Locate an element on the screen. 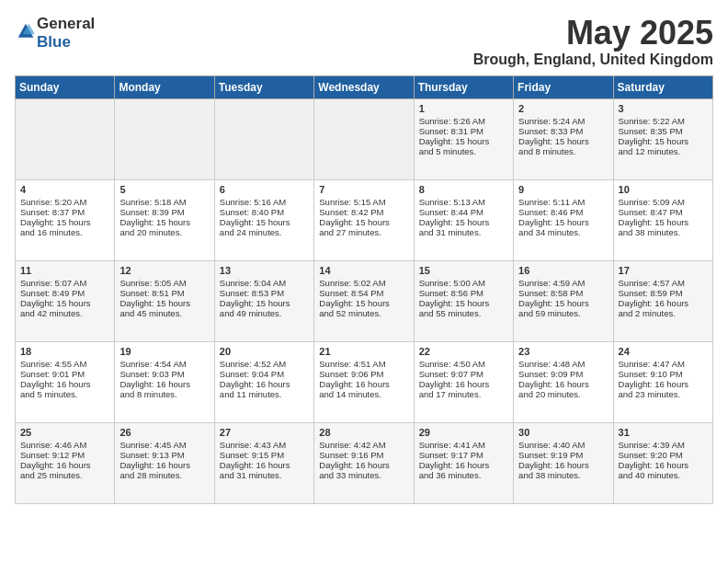  calendar-cell: 19Sunrise: 4:54 AMSunset: 9:03 PMDayligh… is located at coordinates (165, 382).